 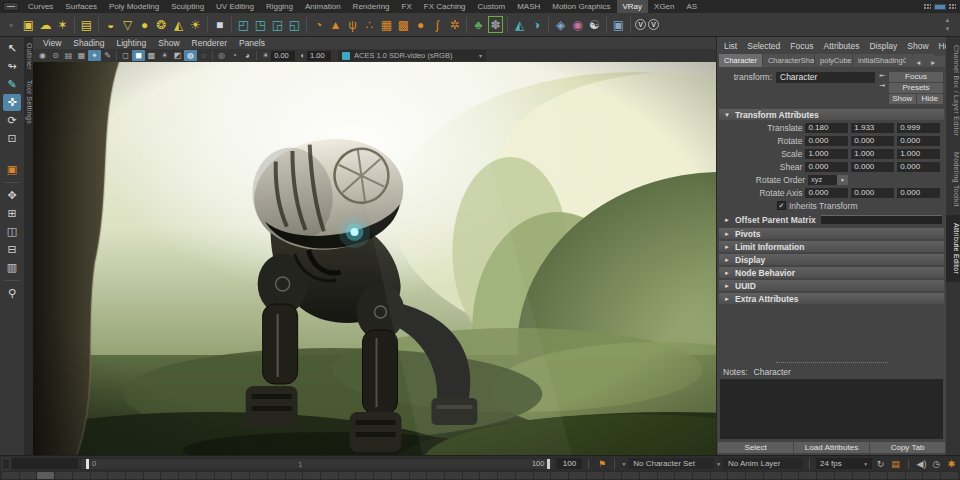 I want to click on camera-lock-icon: ⊙, so click(x=56, y=56).